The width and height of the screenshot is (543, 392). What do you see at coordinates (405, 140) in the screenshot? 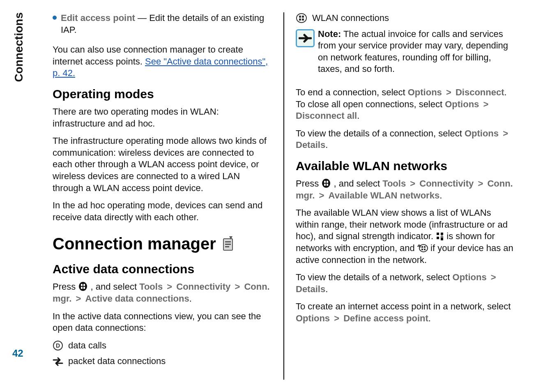
I see `paragraph: To view the details of a connection, sel…` at bounding box center [405, 140].